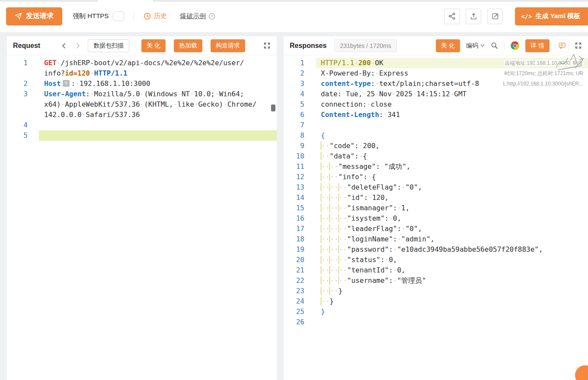 The width and height of the screenshot is (588, 380). I want to click on code-text: ······"tenantId":·0,, so click(452, 270).